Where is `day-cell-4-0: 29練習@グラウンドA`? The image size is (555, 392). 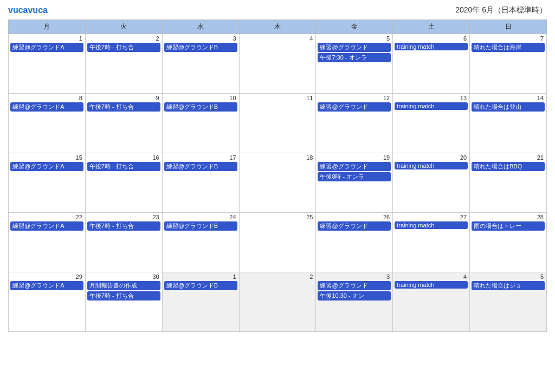
day-cell-4-0: 29練習@グラウンドA is located at coordinates (47, 302).